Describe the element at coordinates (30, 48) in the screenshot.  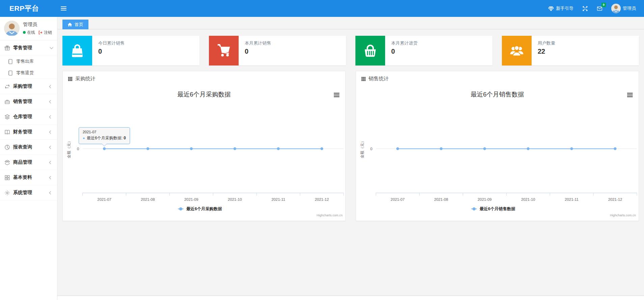
I see `sidebar-item-label: 零售管理` at that location.